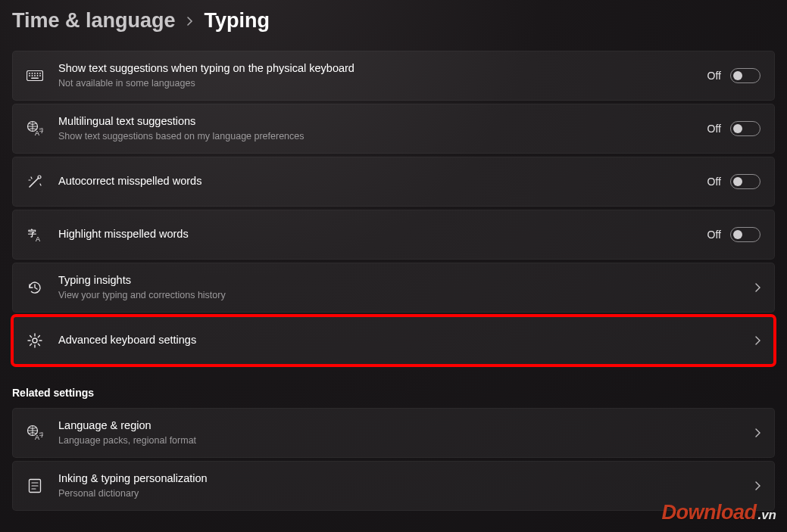  What do you see at coordinates (398, 440) in the screenshot?
I see `setting-subtitle: Language packs, regional format` at bounding box center [398, 440].